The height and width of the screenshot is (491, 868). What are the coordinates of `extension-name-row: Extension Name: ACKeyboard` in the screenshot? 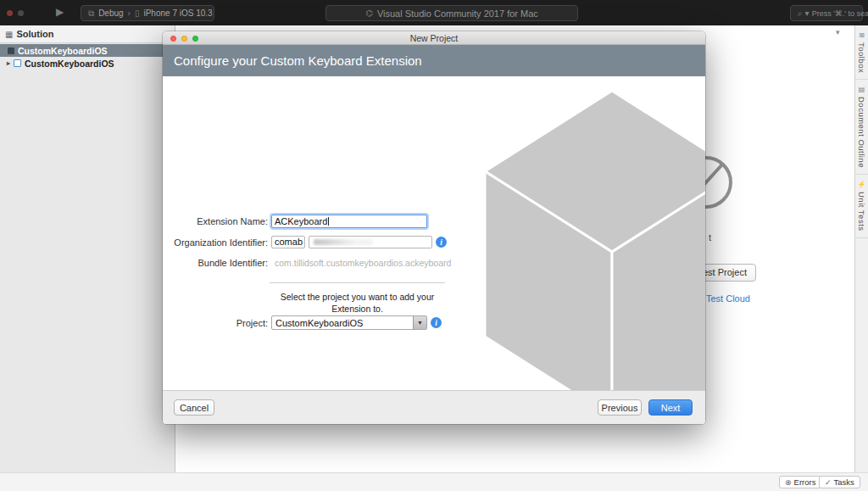 It's located at (295, 221).